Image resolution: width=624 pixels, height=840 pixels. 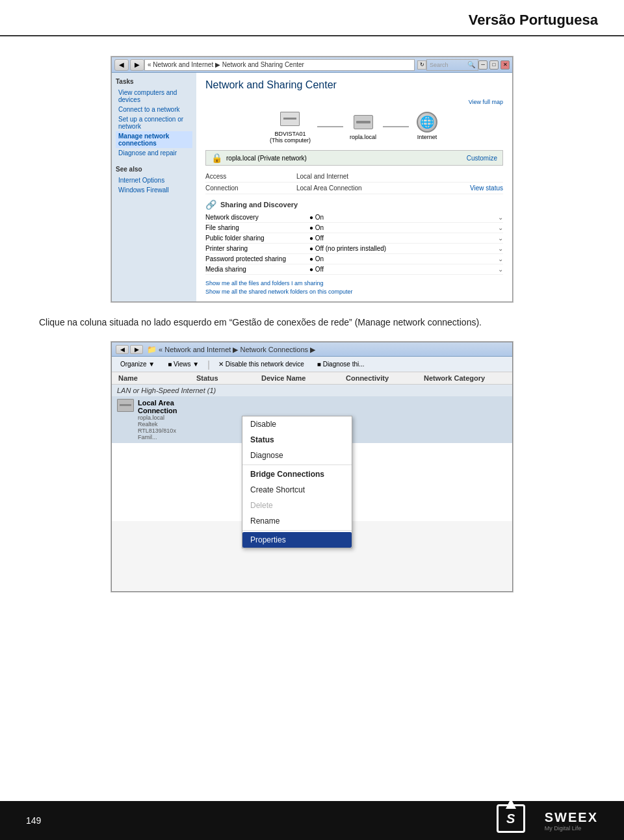 What do you see at coordinates (290, 126) in the screenshot?
I see `node-computer: BDVISTA01(This computer)` at bounding box center [290, 126].